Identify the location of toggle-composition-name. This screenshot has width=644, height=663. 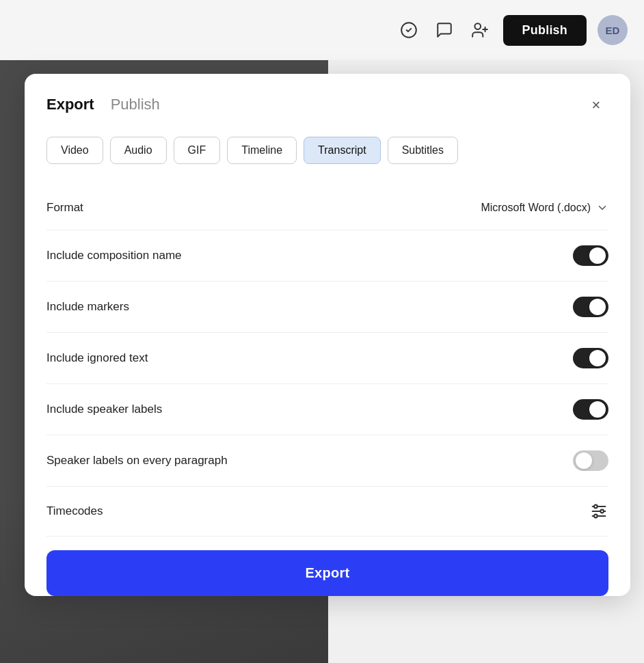
(591, 256).